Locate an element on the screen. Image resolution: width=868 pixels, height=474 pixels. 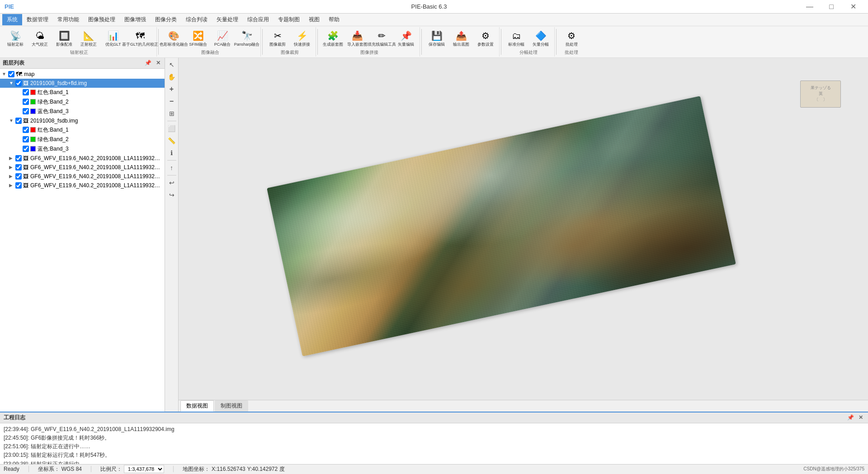
checkbox-layer1 is located at coordinates (19, 83).